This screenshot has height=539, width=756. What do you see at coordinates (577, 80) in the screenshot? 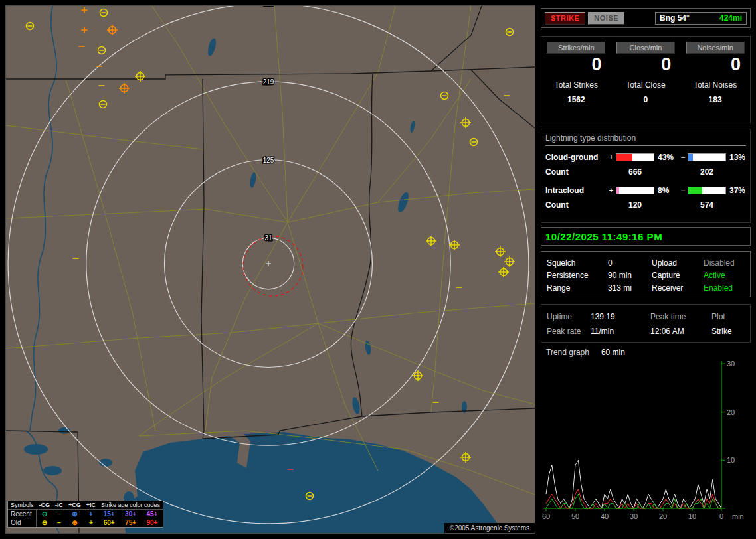
I see `rate-column-strikes: Strikes/min 0 Total Strikes 1562` at bounding box center [577, 80].